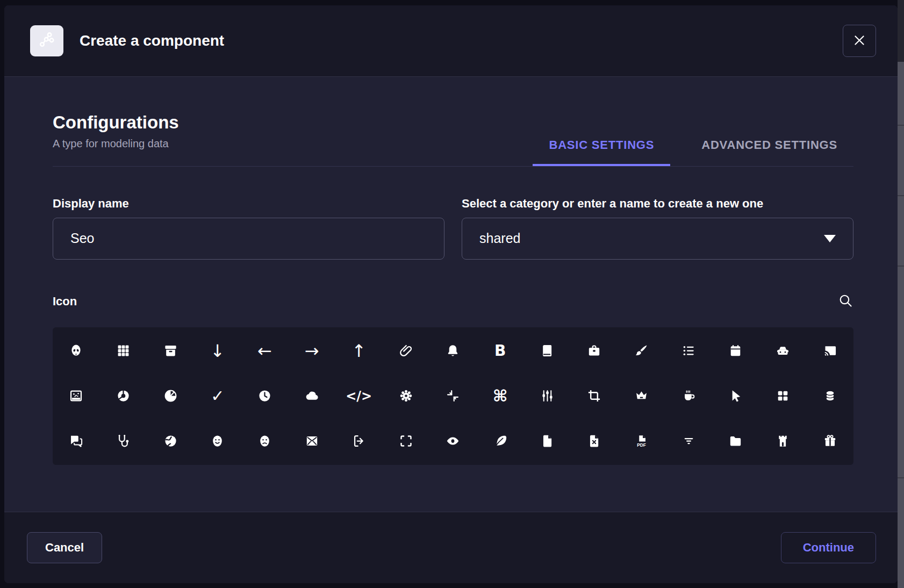 This screenshot has width=904, height=588. I want to click on icon-option-filter, so click(688, 441).